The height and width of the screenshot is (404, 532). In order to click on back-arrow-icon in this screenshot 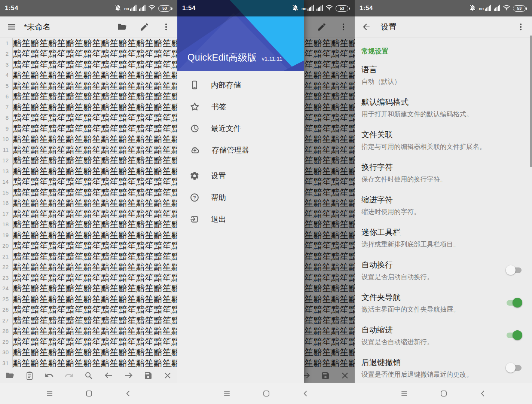, I will do `click(366, 27)`.